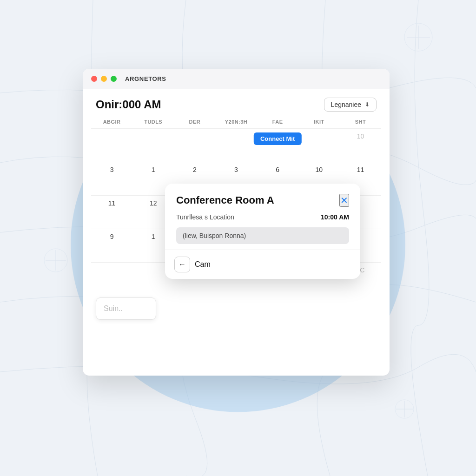  Describe the element at coordinates (194, 122) in the screenshot. I see `day-header-2: DER` at that location.